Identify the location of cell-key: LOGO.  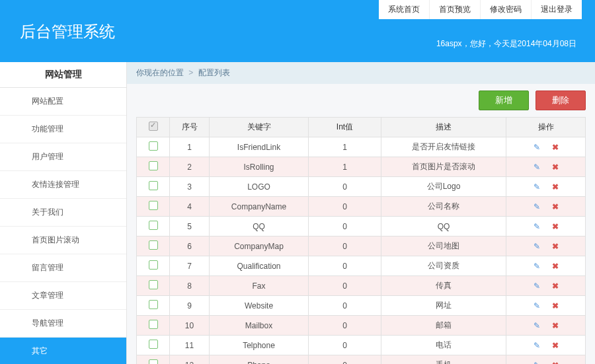
(259, 187).